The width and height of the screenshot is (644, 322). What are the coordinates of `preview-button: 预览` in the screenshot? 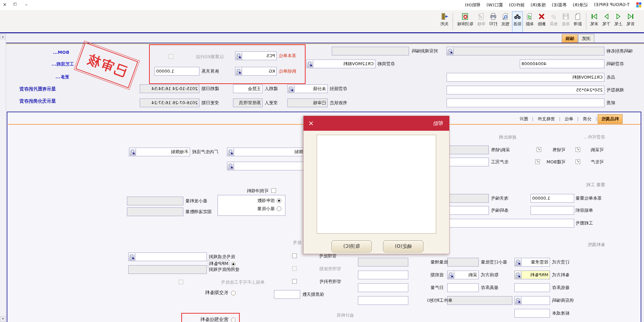 It's located at (505, 22).